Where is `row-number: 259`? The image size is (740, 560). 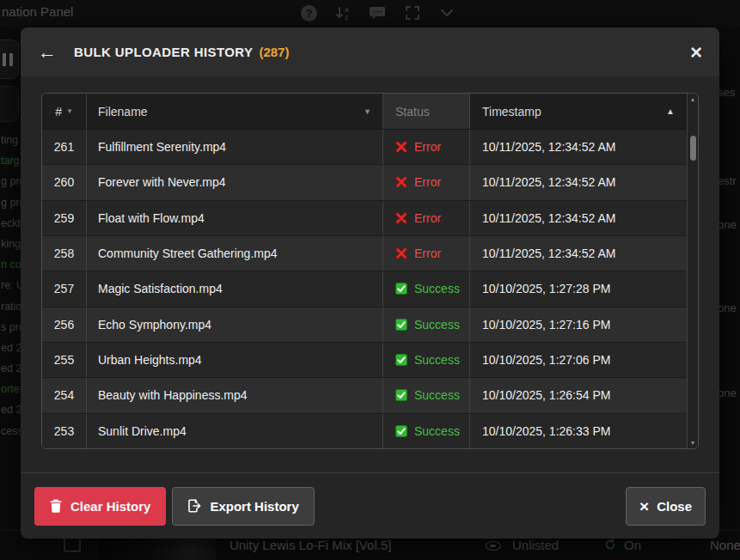 row-number: 259 is located at coordinates (64, 218).